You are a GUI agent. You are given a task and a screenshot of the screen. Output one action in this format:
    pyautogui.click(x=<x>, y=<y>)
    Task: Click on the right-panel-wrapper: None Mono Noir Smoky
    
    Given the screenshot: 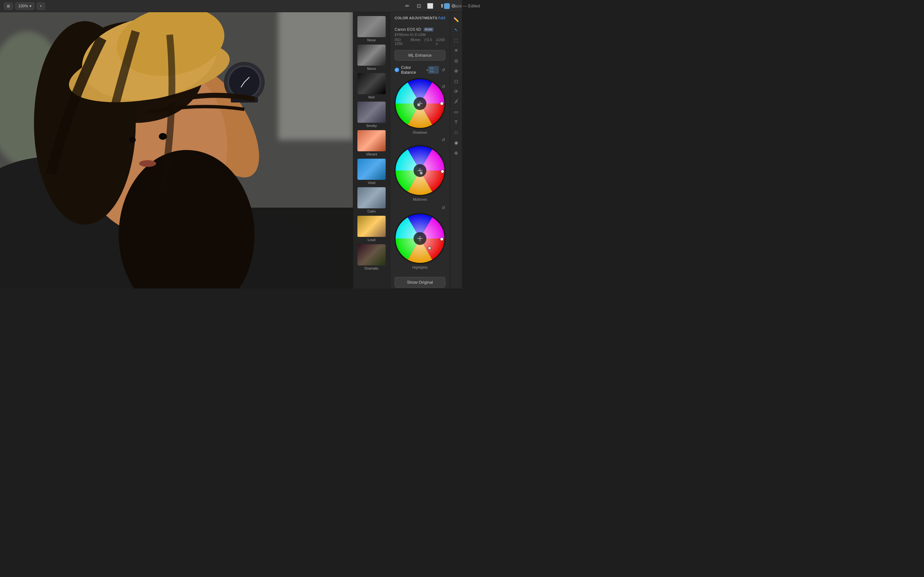 What is the action you would take?
    pyautogui.click(x=407, y=150)
    